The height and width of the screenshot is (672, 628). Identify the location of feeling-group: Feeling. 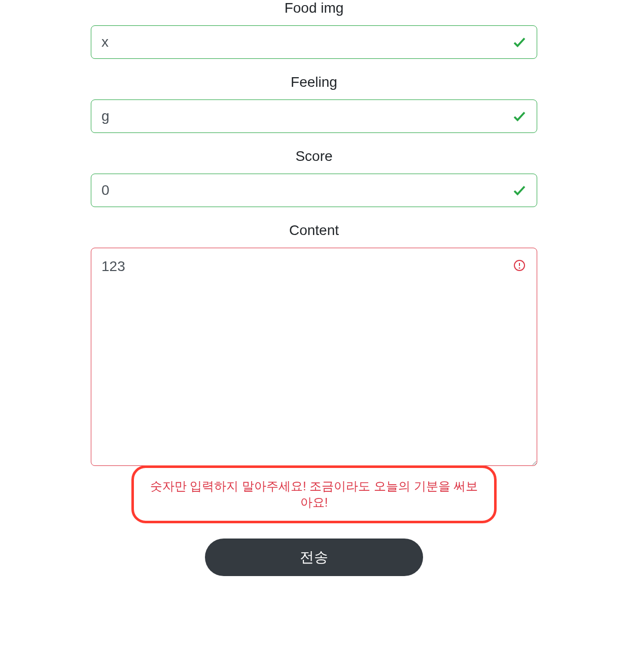
(314, 104).